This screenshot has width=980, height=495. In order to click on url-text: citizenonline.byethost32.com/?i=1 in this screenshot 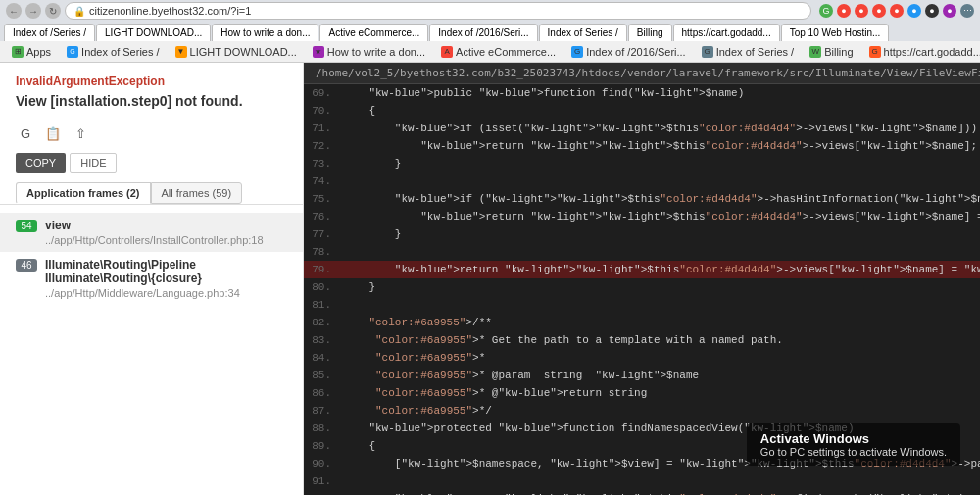, I will do `click(171, 11)`.